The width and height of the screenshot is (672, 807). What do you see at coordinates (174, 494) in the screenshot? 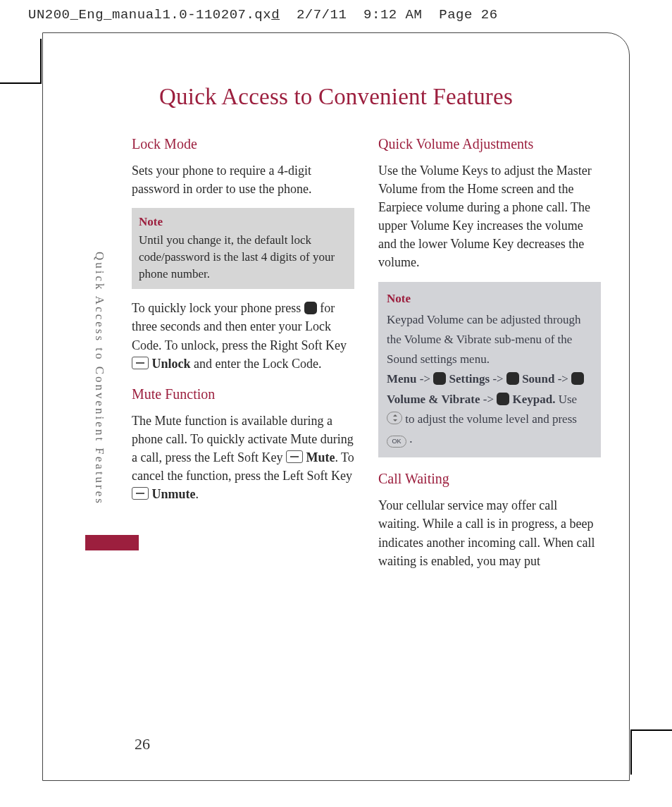
I see `unmute-label: Unmute` at bounding box center [174, 494].